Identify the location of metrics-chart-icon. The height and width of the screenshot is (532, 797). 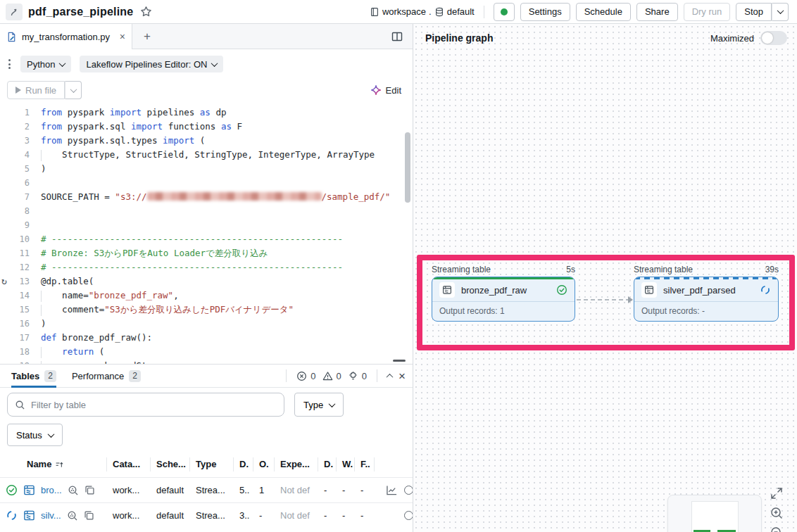
(391, 490).